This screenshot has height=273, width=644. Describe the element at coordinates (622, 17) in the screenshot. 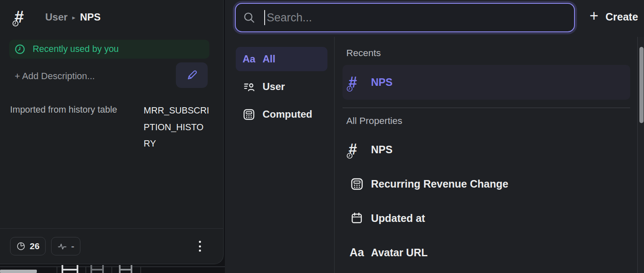

I see `create-button-label: Create` at that location.